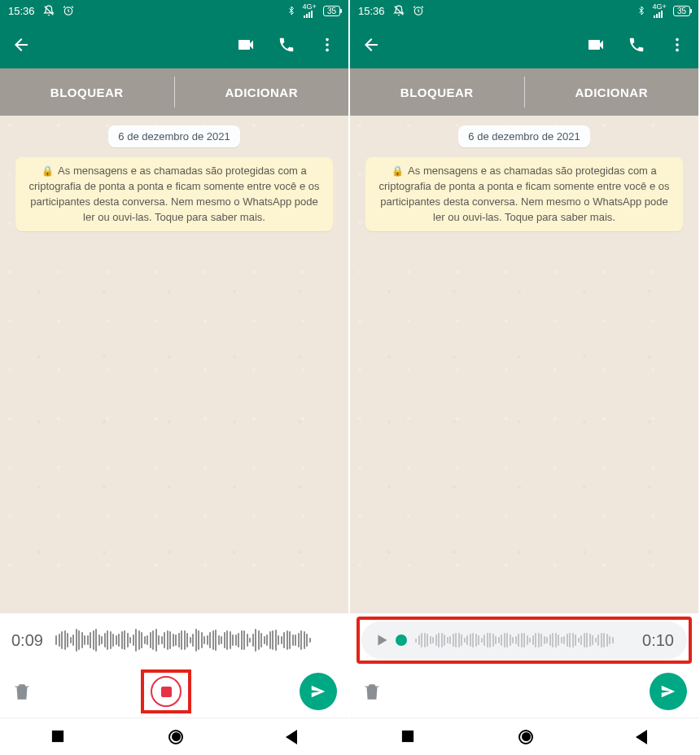 This screenshot has height=755, width=700. Describe the element at coordinates (174, 665) in the screenshot. I see `voice-record-panel: 0:09` at that location.